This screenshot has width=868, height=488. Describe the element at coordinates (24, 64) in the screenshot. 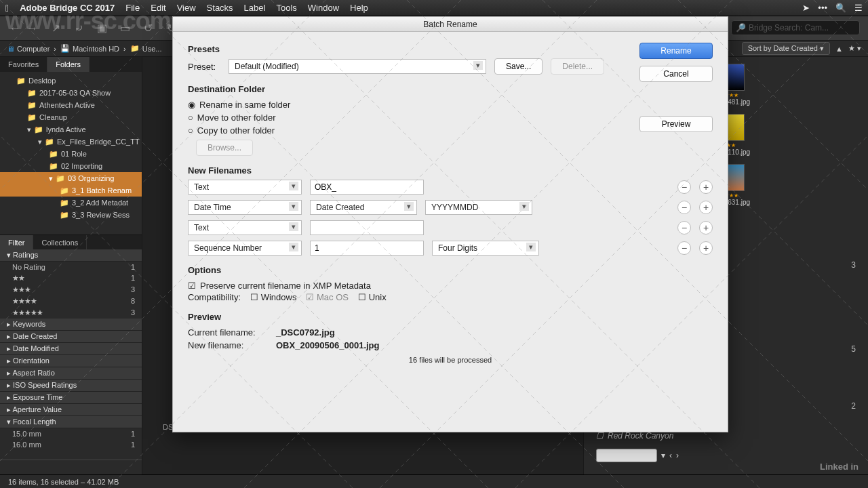

I see `tab-favorites: Favorites` at that location.